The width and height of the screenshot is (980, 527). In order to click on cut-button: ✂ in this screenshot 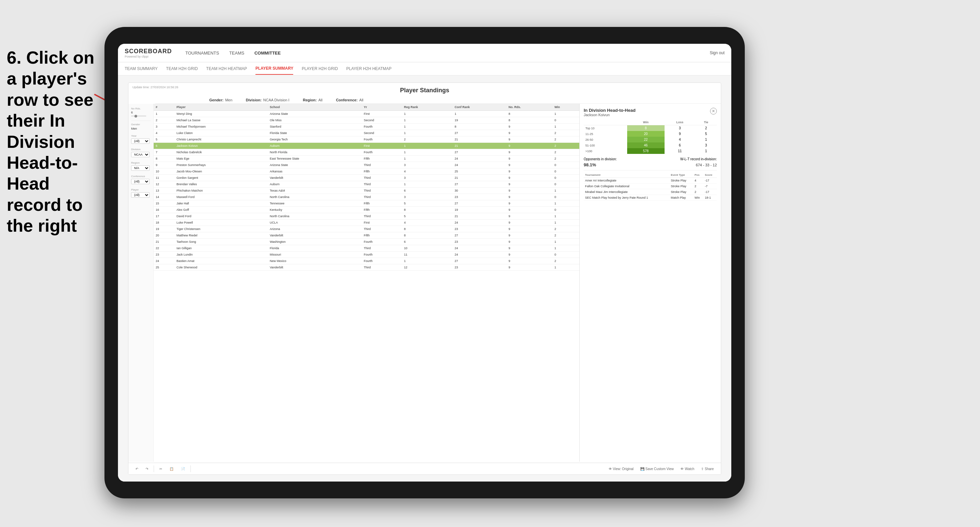, I will do `click(161, 469)`.